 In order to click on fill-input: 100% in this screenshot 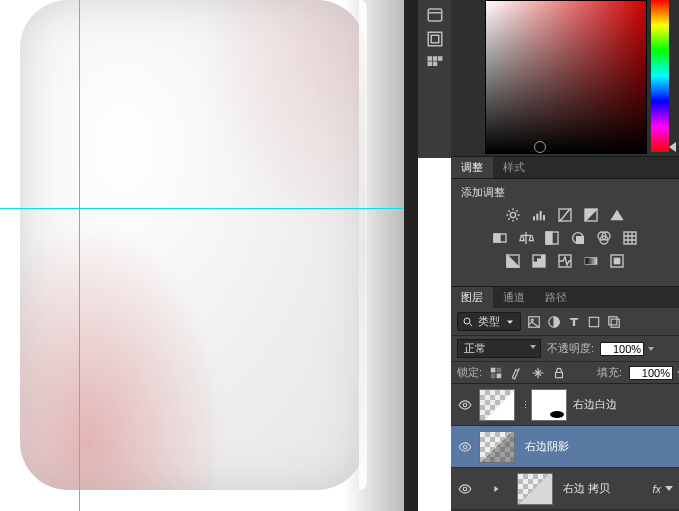, I will do `click(651, 373)`.